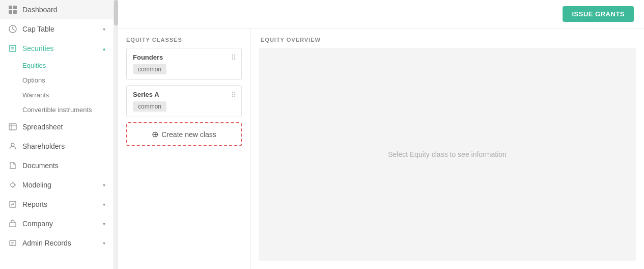  What do you see at coordinates (57, 95) in the screenshot?
I see `sidebar-sub-item-warrants: Warrants` at bounding box center [57, 95].